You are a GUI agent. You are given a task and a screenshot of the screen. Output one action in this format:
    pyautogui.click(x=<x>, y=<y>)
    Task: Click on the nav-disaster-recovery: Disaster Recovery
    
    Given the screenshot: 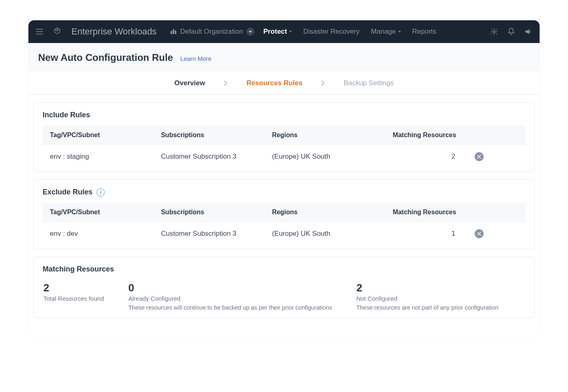 What is the action you would take?
    pyautogui.click(x=331, y=32)
    